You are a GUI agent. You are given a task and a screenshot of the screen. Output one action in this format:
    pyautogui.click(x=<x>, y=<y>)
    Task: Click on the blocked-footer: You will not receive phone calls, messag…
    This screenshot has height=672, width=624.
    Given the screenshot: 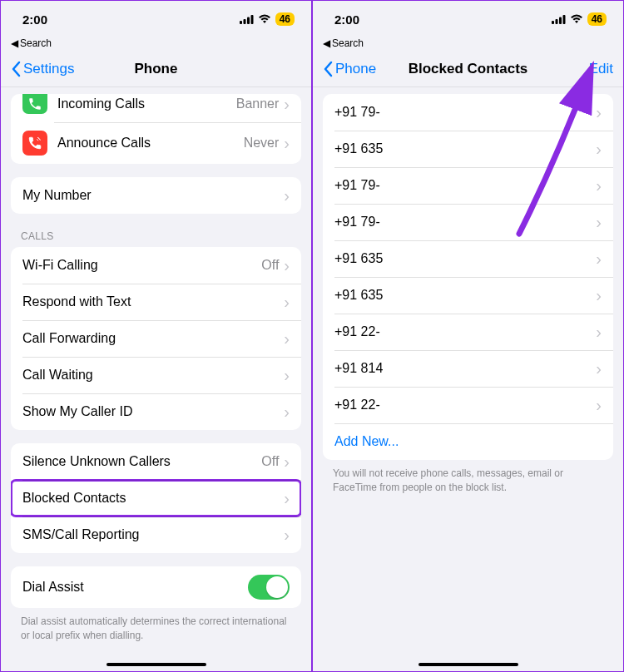 What is the action you would take?
    pyautogui.click(x=468, y=481)
    